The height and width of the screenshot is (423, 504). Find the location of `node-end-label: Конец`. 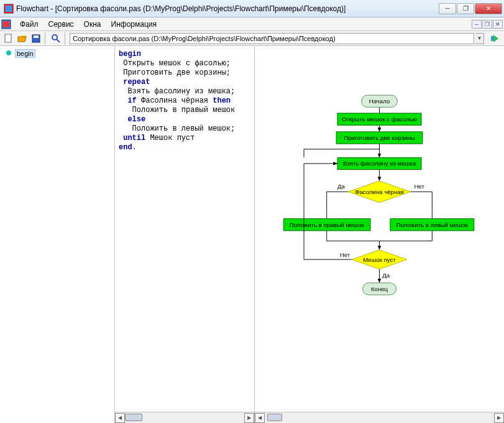

node-end-label: Конец is located at coordinates (380, 289).